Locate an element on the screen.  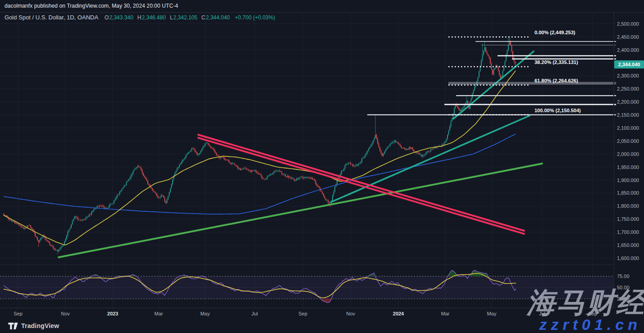
price-axis-label: 2,100.000 is located at coordinates (628, 128).